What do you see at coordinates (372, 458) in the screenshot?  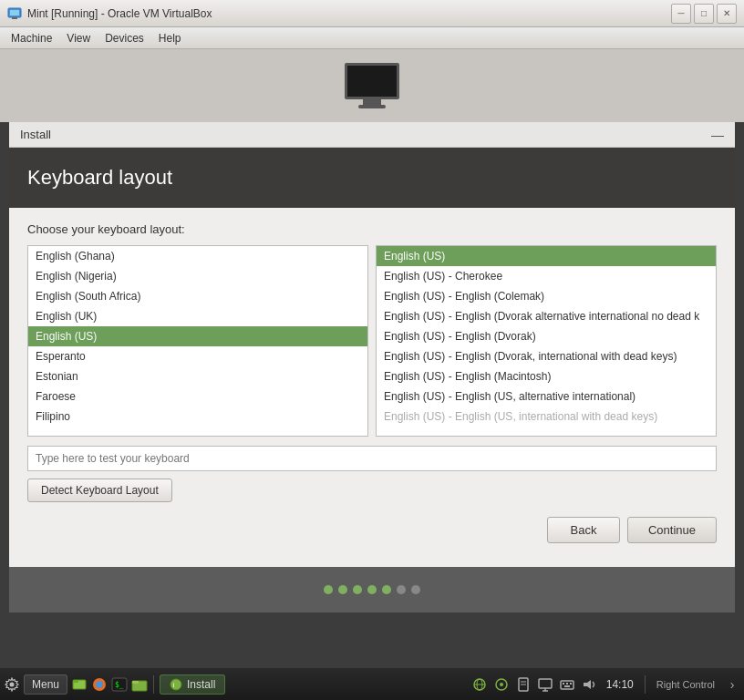 I see `test-input-container` at bounding box center [372, 458].